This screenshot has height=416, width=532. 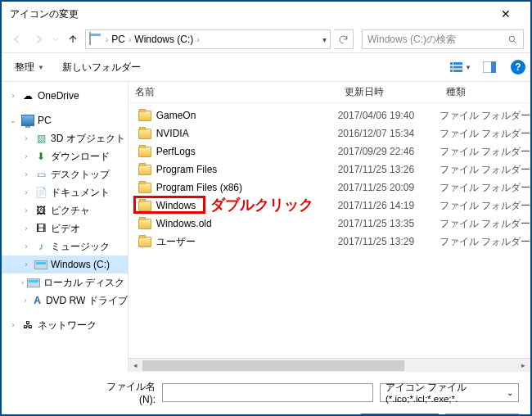 What do you see at coordinates (65, 265) in the screenshot?
I see `tree-cdrive: ›Windows (C:)` at bounding box center [65, 265].